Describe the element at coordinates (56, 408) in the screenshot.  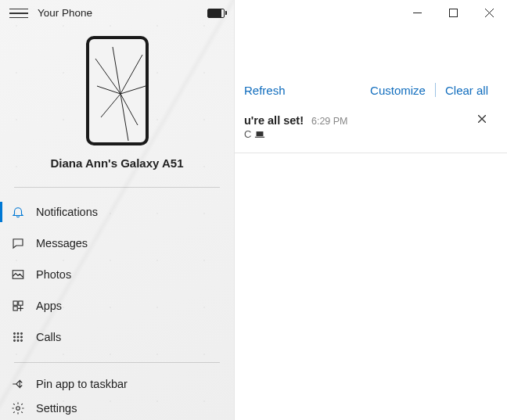
I see `footer-item-label: Settings` at that location.